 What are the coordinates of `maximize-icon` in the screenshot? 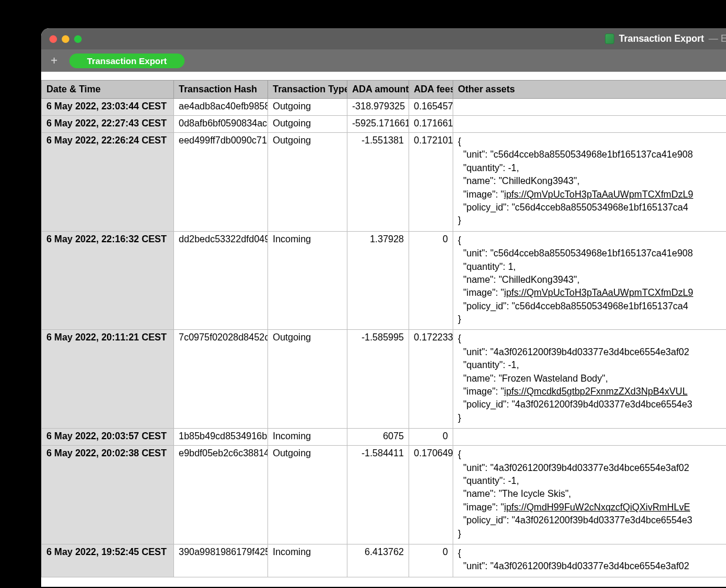 It's located at (78, 39).